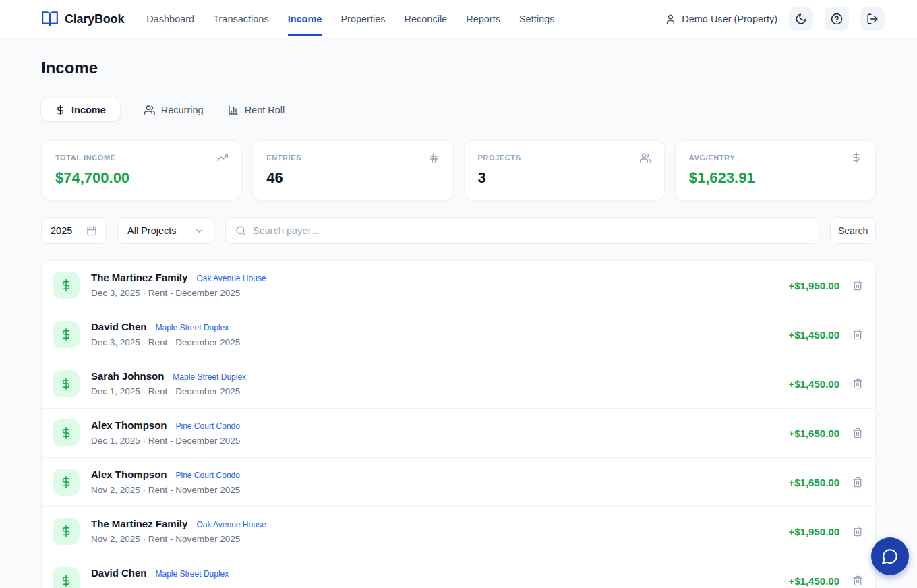  I want to click on entry-detail: Dec 1, 2025 · Rent - December 2025, so click(440, 441).